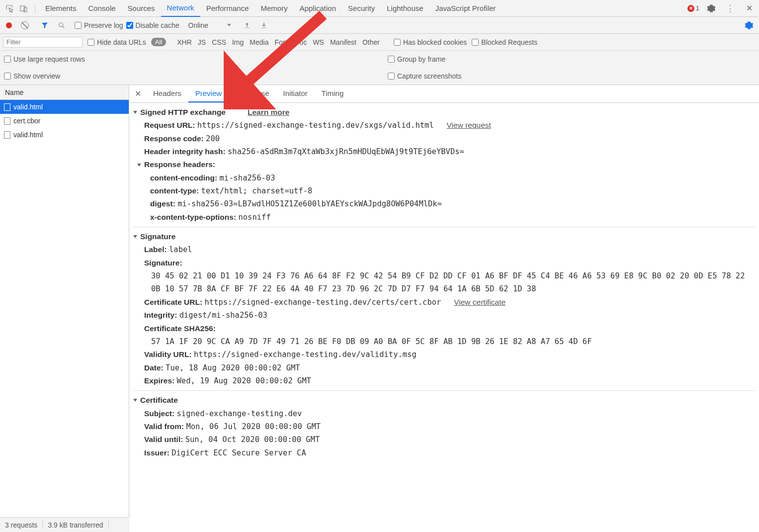 This screenshot has height=532, width=759. I want to click on view-certificate-link: View certificate, so click(480, 302).